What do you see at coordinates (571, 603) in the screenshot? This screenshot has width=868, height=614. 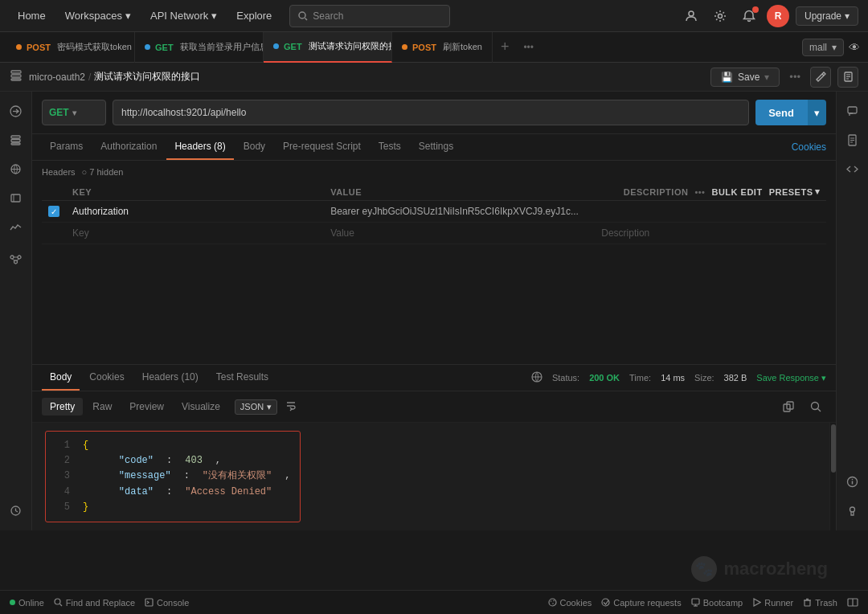 I see `cookies-status-btn: Cookies` at bounding box center [571, 603].